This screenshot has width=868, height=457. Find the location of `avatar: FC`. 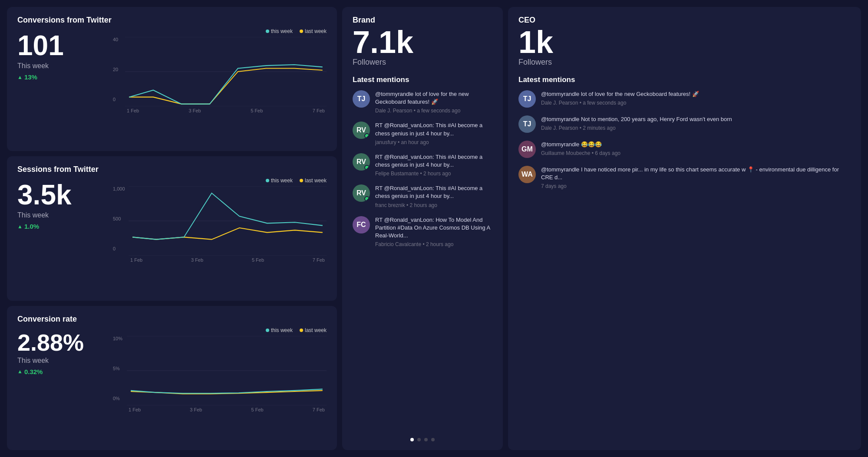

avatar: FC is located at coordinates (361, 225).